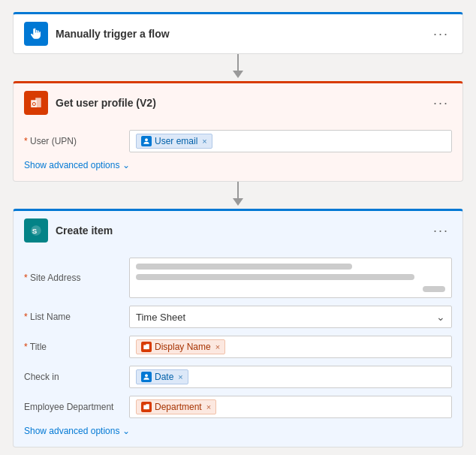 The height and width of the screenshot is (455, 476). What do you see at coordinates (238, 407) in the screenshot?
I see `dept-row: Employee Department Department ×` at bounding box center [238, 407].